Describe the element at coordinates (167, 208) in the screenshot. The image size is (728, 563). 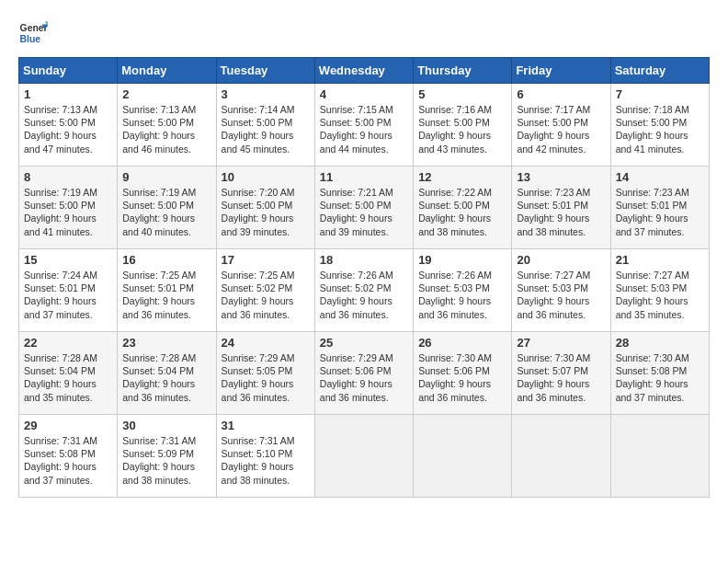
I see `calendar-cell: 9Sunrise: 7:19 AMSunset: 5:00 PMDaylight…` at that location.